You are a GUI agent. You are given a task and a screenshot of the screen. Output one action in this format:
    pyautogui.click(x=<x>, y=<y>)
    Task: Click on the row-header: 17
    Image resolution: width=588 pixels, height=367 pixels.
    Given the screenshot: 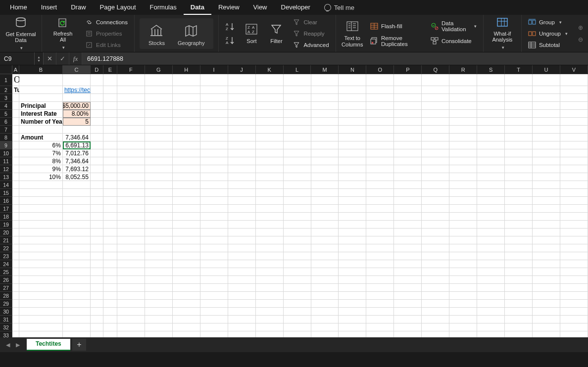 What is the action you would take?
    pyautogui.click(x=6, y=209)
    